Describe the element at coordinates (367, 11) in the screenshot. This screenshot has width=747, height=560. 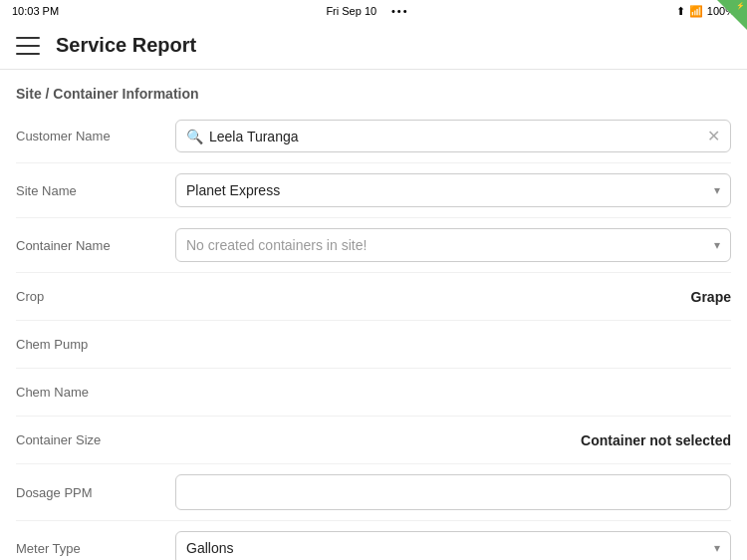
I see `status-center: Fri Sep 10 •••` at that location.